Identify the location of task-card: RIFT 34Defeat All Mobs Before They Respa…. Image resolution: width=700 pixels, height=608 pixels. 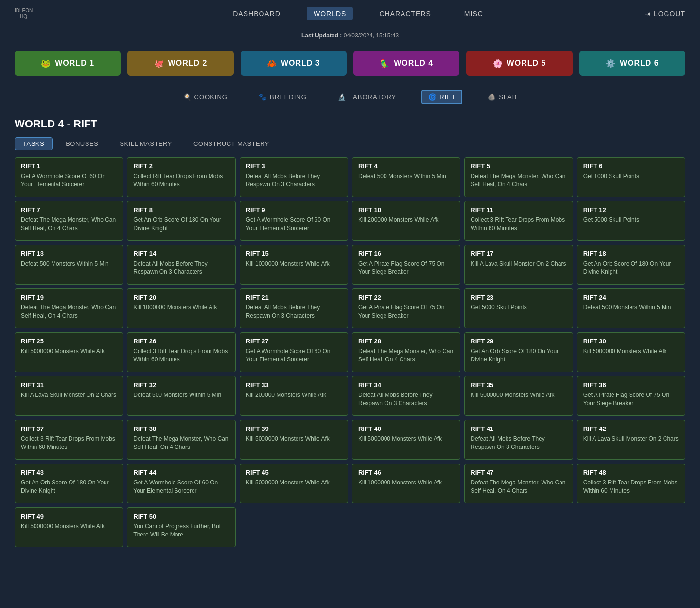
(406, 396).